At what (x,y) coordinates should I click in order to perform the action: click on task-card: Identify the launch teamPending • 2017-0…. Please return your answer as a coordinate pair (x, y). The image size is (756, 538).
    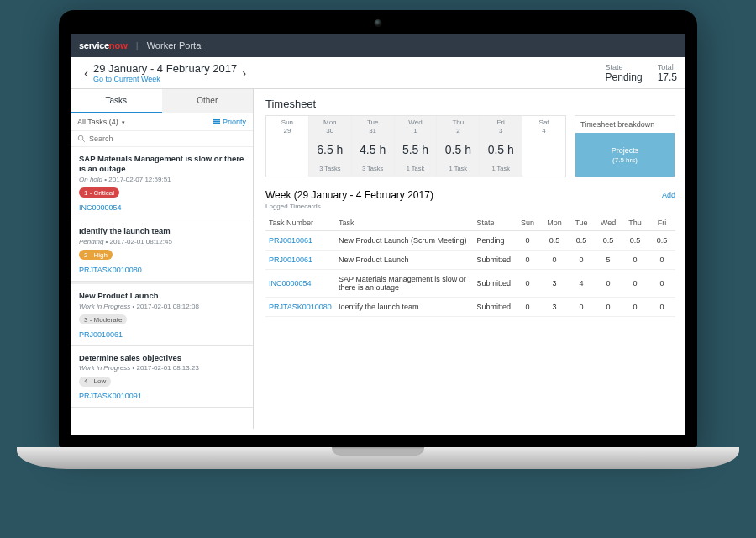
    Looking at the image, I should click on (161, 251).